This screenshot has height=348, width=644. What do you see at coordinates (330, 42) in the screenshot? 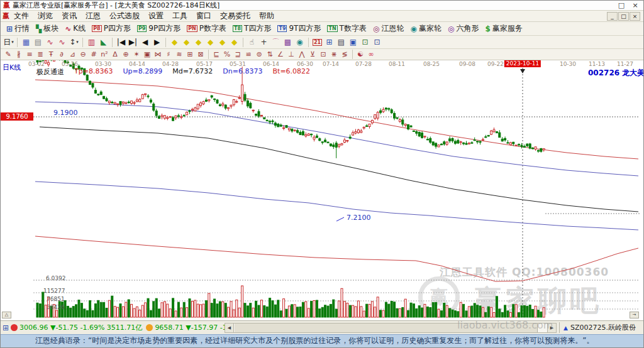
I see `calculator-button: ⊞` at bounding box center [330, 42].